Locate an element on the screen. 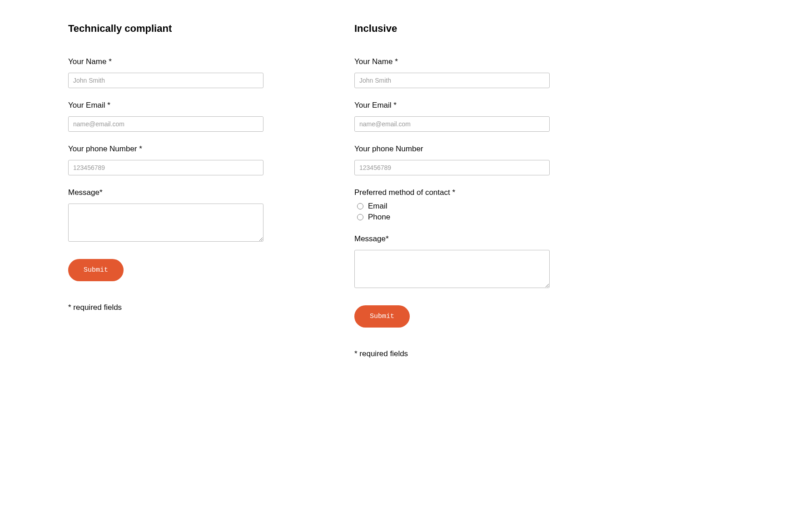 Image resolution: width=795 pixels, height=532 pixels. contact-method-label: Preferred method of contact * is located at coordinates (452, 193).